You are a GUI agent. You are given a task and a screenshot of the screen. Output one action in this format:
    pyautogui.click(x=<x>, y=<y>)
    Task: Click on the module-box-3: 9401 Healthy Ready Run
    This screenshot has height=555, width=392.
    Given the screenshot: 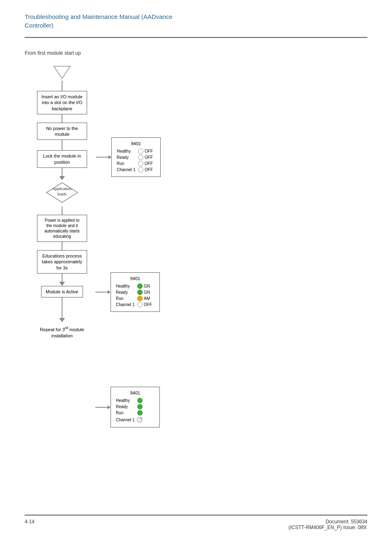 What is the action you would take?
    pyautogui.click(x=135, y=407)
    